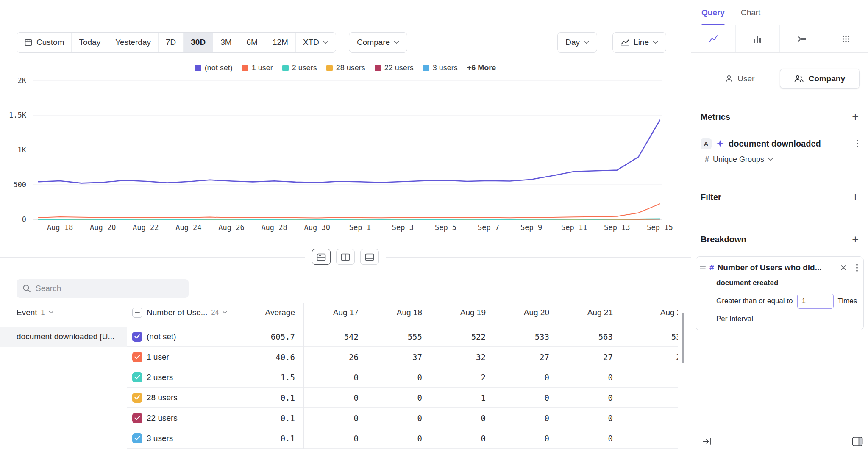 This screenshot has height=449, width=868. What do you see at coordinates (345, 257) in the screenshot?
I see `layout-toggle-group` at bounding box center [345, 257].